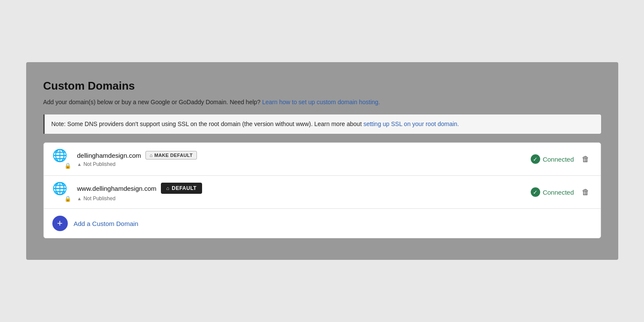 This screenshot has height=322, width=644. Describe the element at coordinates (586, 192) in the screenshot. I see `delete-button-2: 🗑` at that location.